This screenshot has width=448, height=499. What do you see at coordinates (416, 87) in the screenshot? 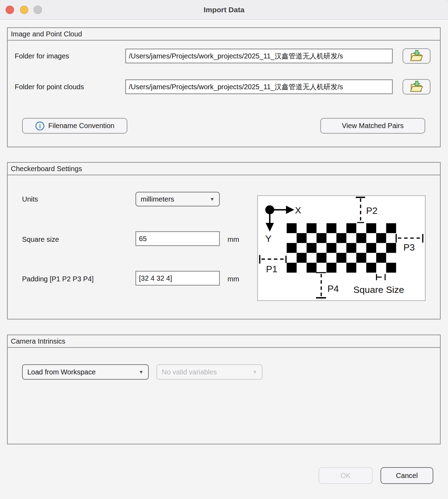
I see `browse-point-clouds-button` at bounding box center [416, 87].